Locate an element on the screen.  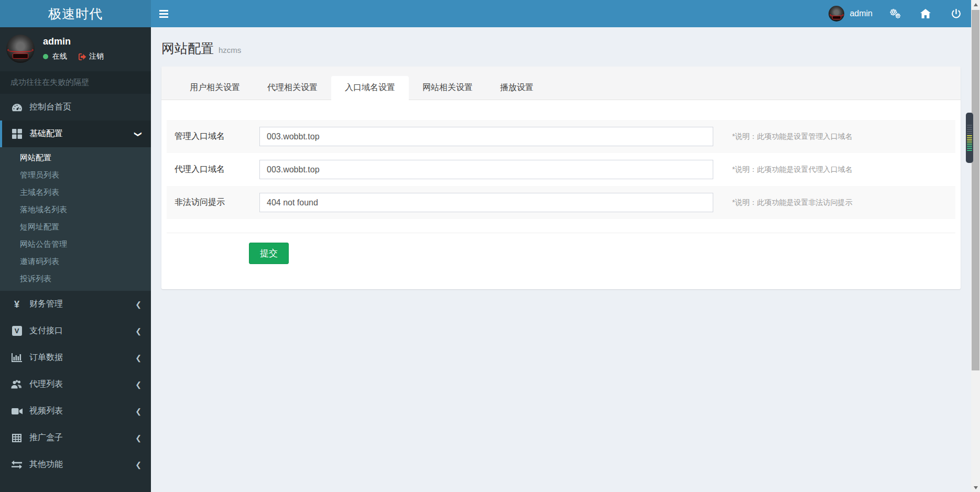
scrollbar-thumb is located at coordinates (976, 190).